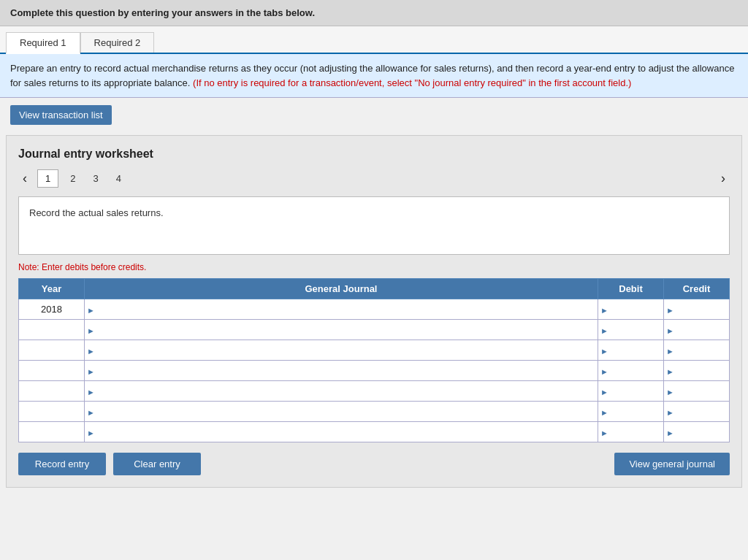 The image size is (748, 560). Describe the element at coordinates (43, 43) in the screenshot. I see `tab-required-1: Required 1` at that location.